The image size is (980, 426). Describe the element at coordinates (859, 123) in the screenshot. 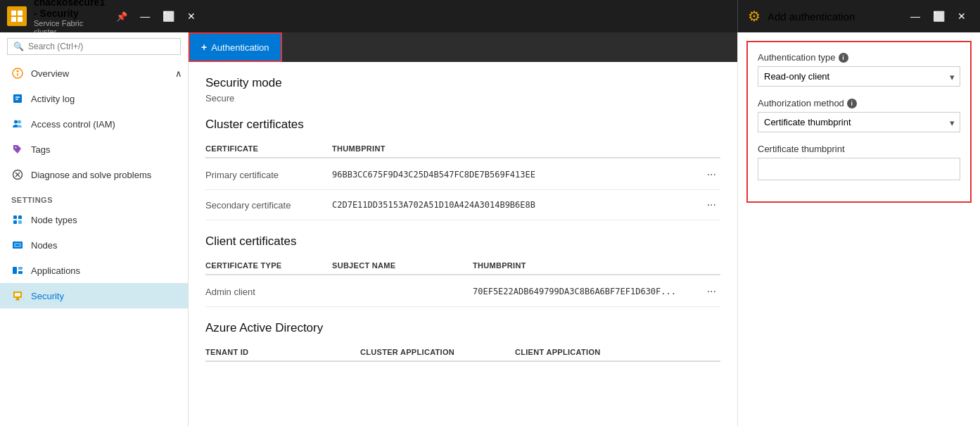

I see `auth-method-select: Certificate thumbprint Common name` at that location.